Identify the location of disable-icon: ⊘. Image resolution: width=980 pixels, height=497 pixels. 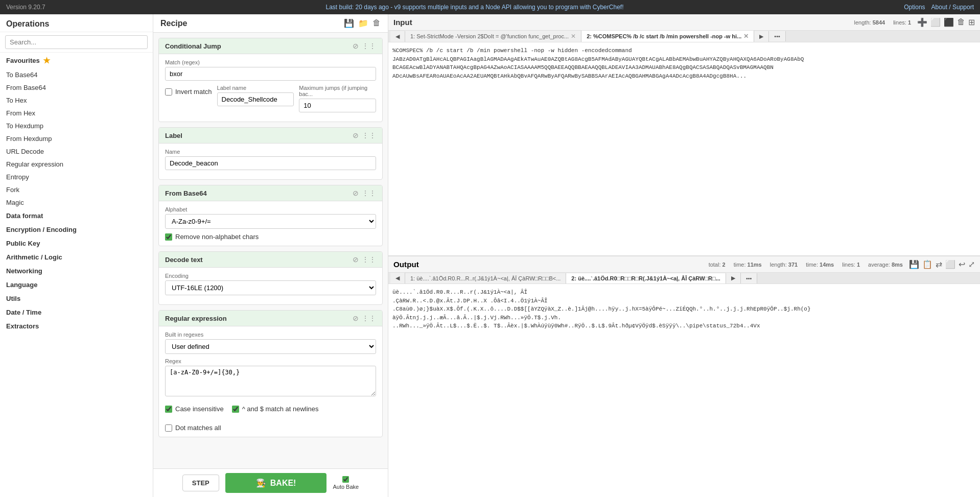
(356, 46).